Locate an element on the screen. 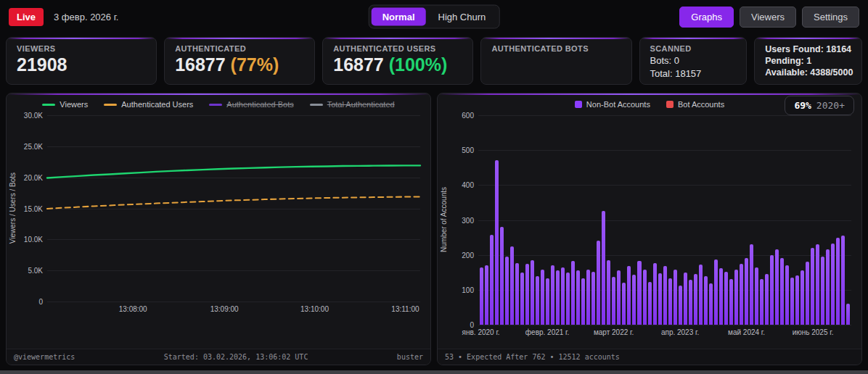  legend-item-authenticated-bots: Authenticated Bots is located at coordinates (251, 104).